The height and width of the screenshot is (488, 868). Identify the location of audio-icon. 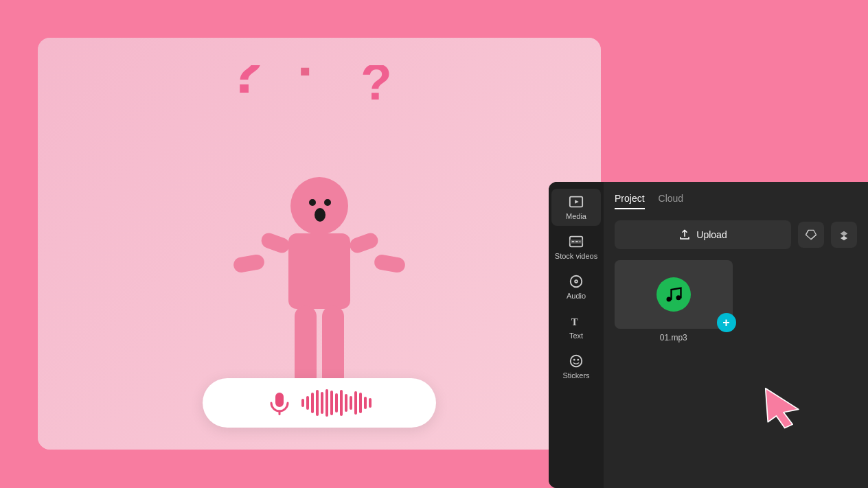
(576, 281).